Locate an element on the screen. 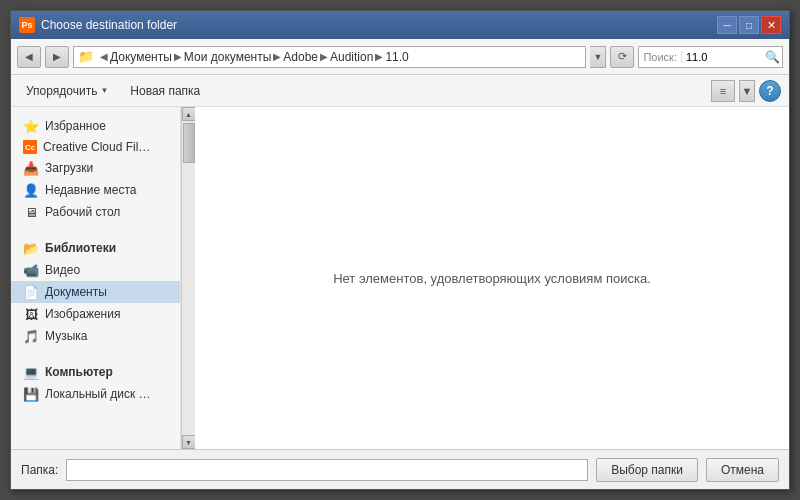 This screenshot has height=500, width=800. sidebar-scrollbar: ▲ ▼ is located at coordinates (188, 278).